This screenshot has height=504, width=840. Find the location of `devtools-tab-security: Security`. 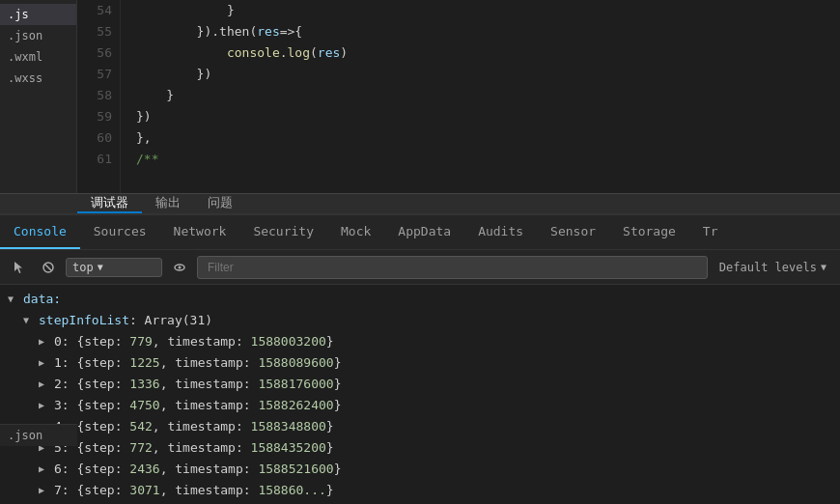

devtools-tab-security: Security is located at coordinates (284, 232).